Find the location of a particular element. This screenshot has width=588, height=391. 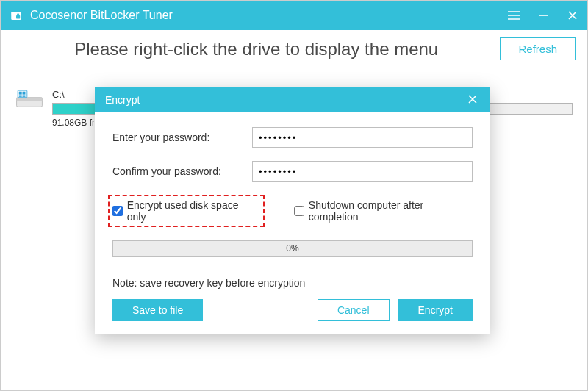

cancel-button: Cancel is located at coordinates (354, 310).